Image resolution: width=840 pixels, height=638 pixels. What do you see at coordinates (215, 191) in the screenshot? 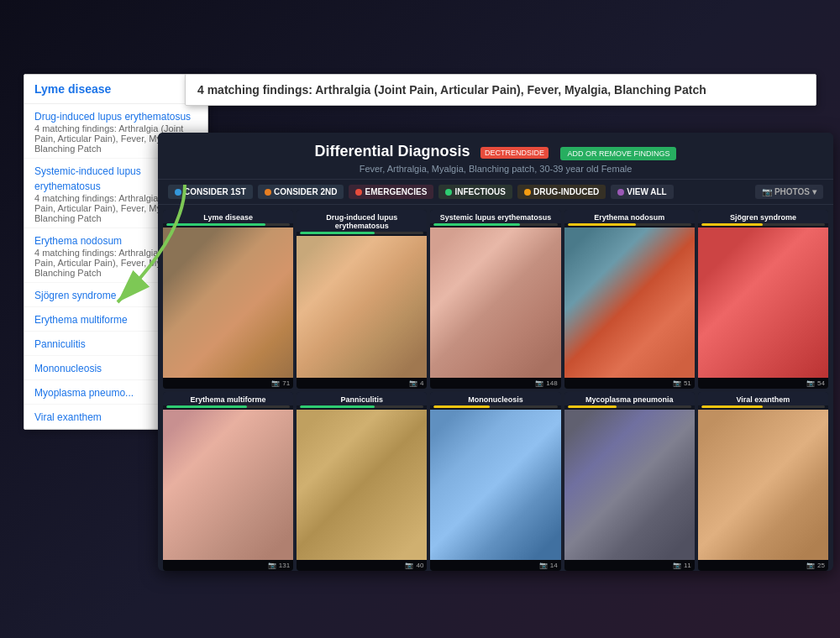
I see `tab-consider1-label: CONSIDER 1ST` at bounding box center [215, 191].